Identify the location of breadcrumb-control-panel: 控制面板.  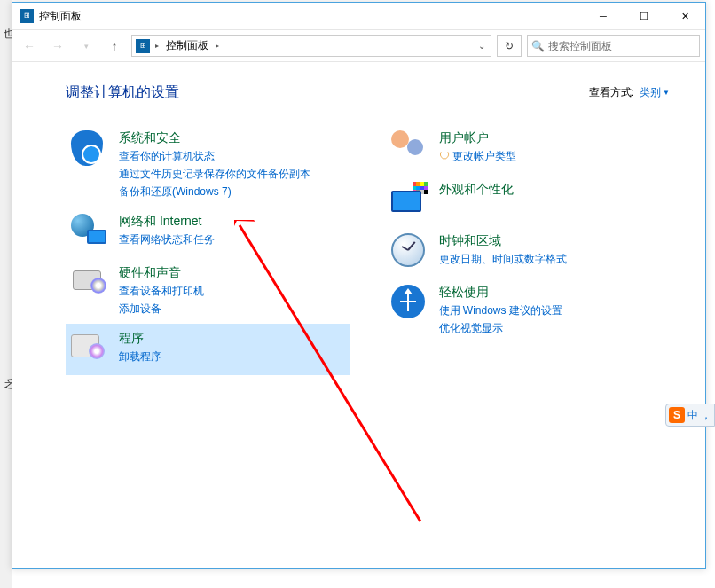
(187, 46).